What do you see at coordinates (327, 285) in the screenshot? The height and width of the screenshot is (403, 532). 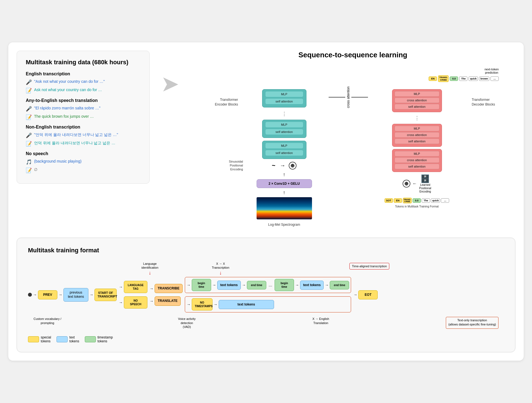 I see `end-arrow-2: →` at bounding box center [327, 285].